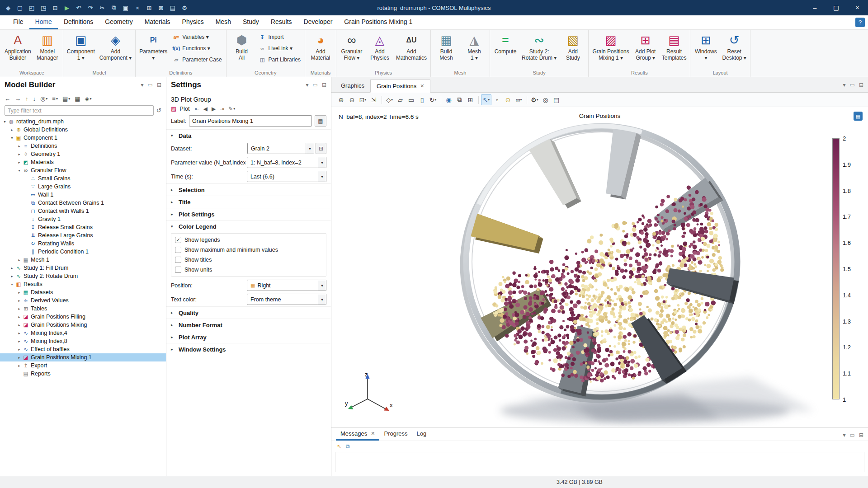 The height and width of the screenshot is (488, 868). Describe the element at coordinates (213, 109) in the screenshot. I see `plot-next-icon: ▶` at that location.